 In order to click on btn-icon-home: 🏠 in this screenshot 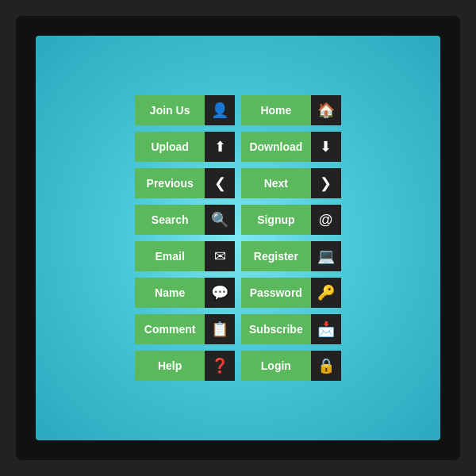, I will do `click(326, 110)`.